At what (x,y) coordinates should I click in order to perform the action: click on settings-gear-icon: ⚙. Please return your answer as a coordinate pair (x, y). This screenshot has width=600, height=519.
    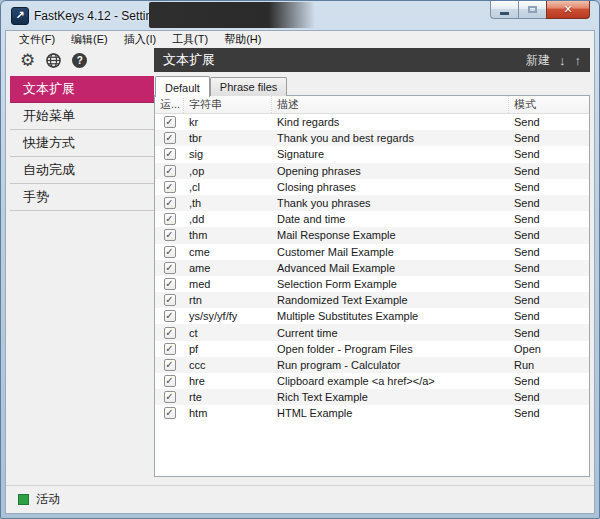
    Looking at the image, I should click on (28, 60).